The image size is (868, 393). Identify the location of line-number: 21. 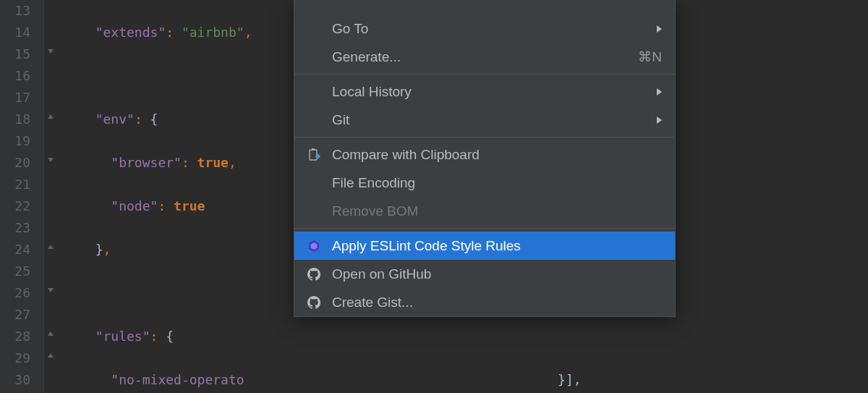
(22, 185).